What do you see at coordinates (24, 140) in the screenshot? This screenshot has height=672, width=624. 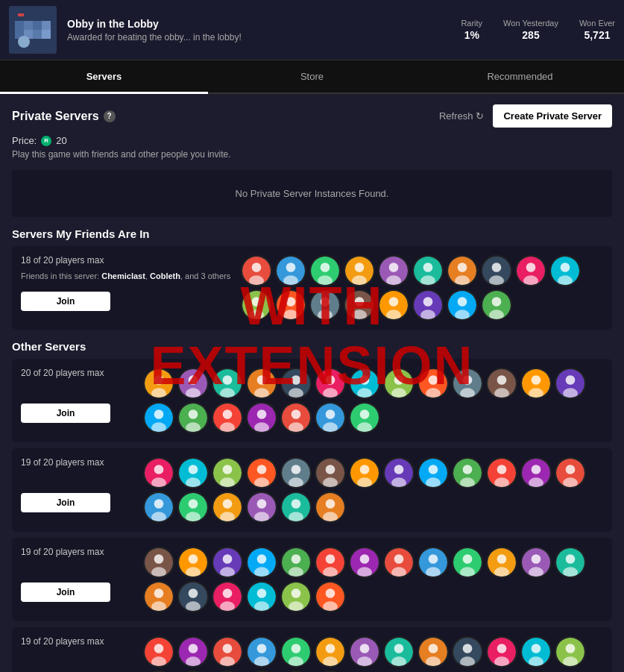 I see `price-label: Price:` at bounding box center [24, 140].